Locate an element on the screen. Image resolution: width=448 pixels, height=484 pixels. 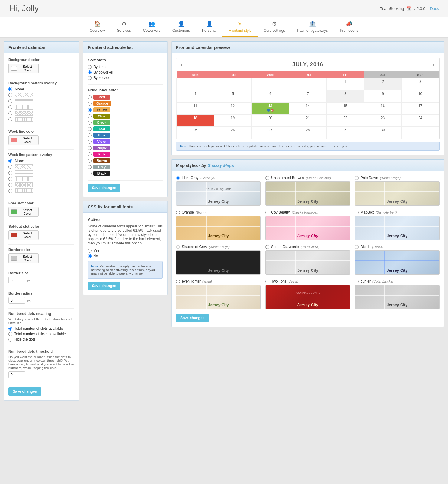
cal-day-18: 18 is located at coordinates (195, 121).